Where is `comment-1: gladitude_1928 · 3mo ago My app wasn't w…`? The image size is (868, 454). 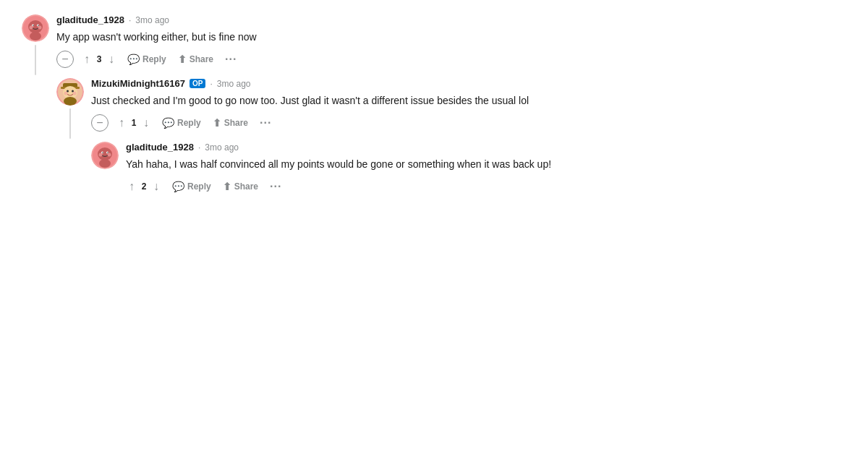 comment-1: gladitude_1928 · 3mo ago My app wasn't w… is located at coordinates (347, 45).